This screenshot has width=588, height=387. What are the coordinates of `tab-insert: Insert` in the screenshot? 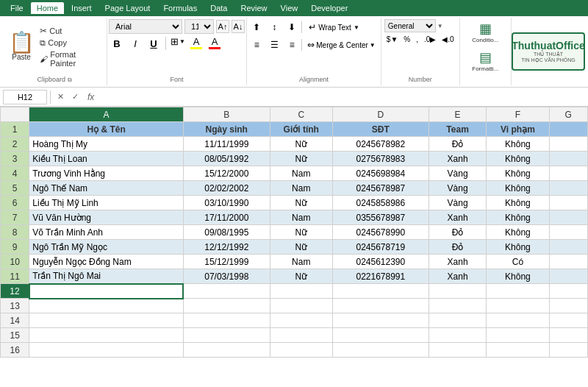 It's located at (82, 8).